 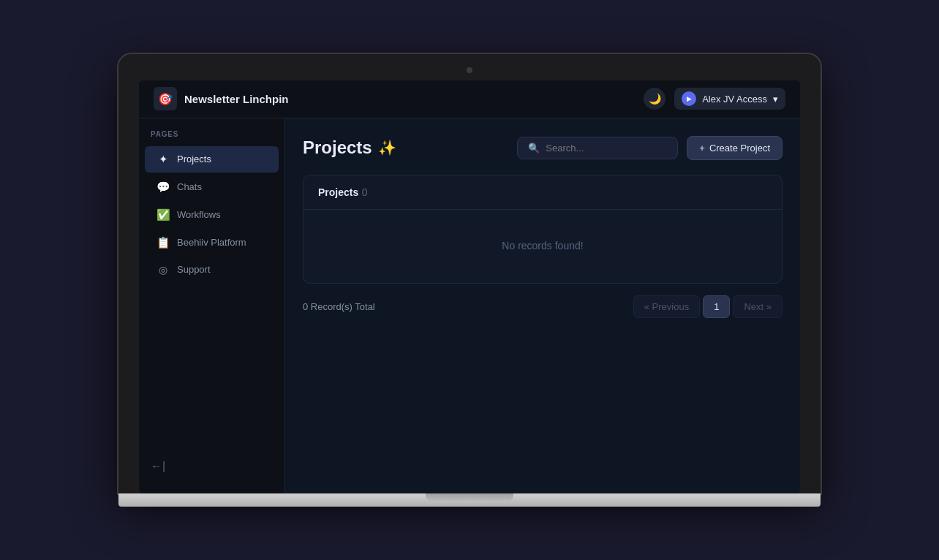 I want to click on camera, so click(x=470, y=70).